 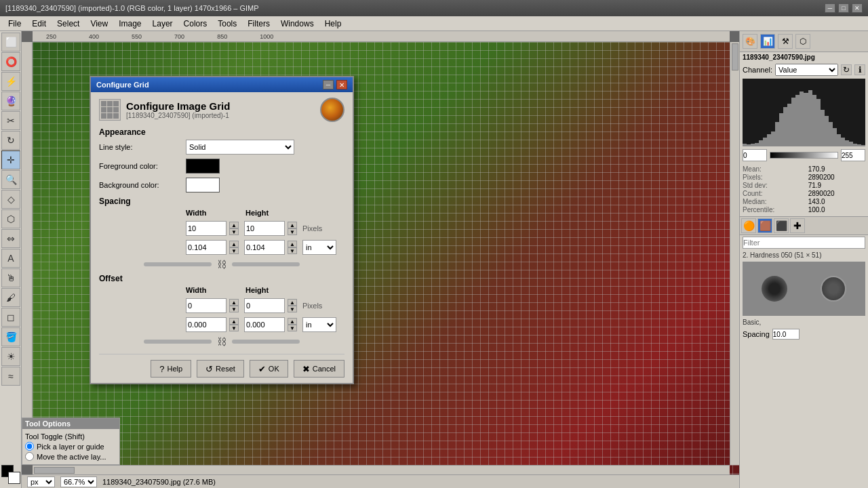 I want to click on offset-in-unit-select: in mm px, so click(x=319, y=325).